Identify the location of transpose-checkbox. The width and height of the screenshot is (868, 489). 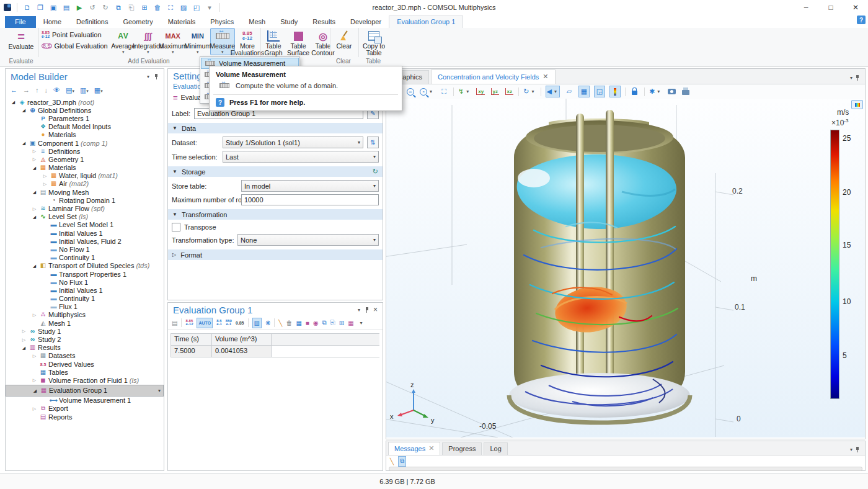
(176, 227).